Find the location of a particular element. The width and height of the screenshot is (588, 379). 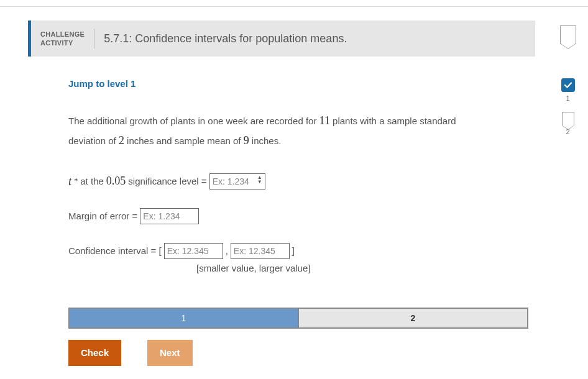

challenge-label: CHALLENGE ACTIVITY is located at coordinates (62, 39).